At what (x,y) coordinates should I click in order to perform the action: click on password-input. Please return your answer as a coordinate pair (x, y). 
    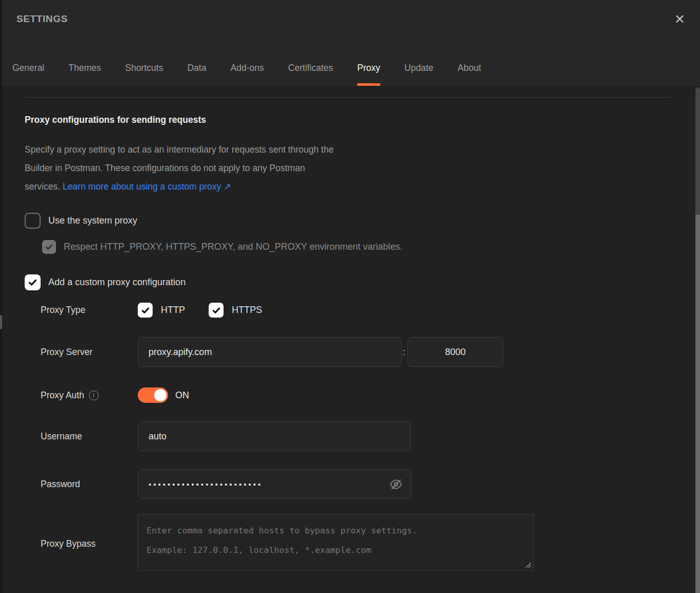
    Looking at the image, I should click on (274, 484).